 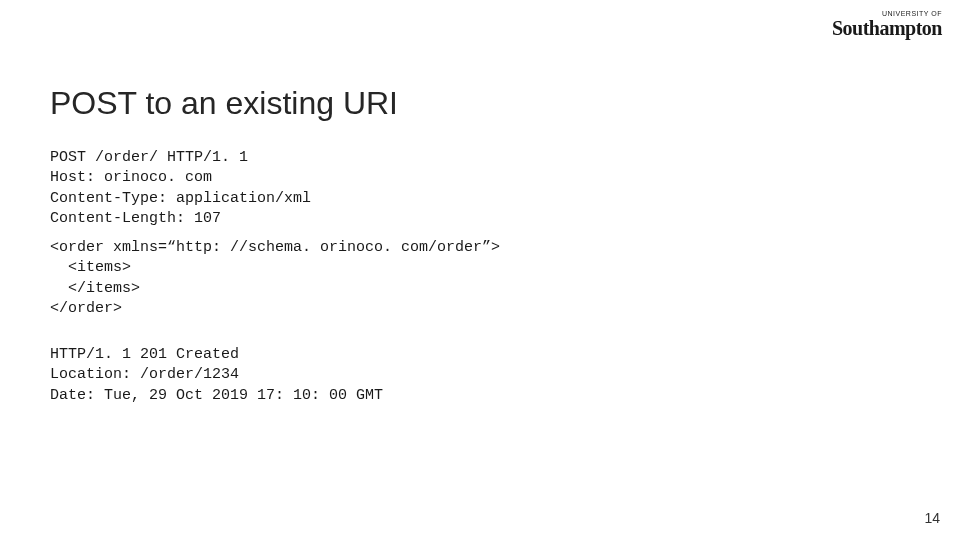 What do you see at coordinates (887, 14) in the screenshot?
I see `logo-overline: UNIVERSITY OF` at bounding box center [887, 14].